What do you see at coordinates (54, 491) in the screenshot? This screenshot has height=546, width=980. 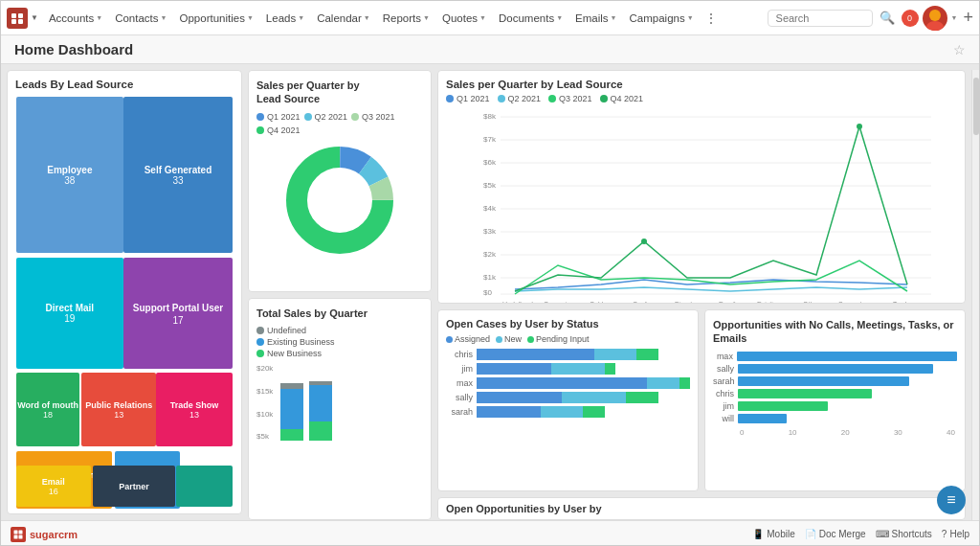 I see `tm-email-value: 16` at bounding box center [54, 491].